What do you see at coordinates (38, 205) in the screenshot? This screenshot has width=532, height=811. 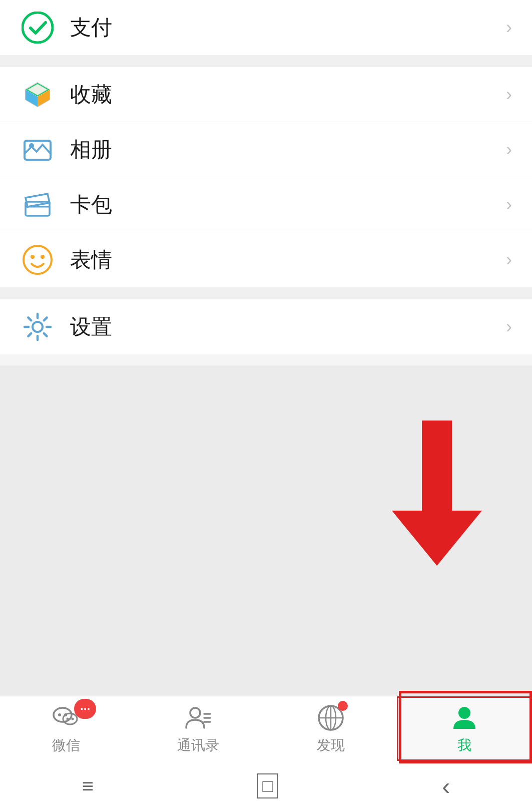 I see `card-icon` at bounding box center [38, 205].